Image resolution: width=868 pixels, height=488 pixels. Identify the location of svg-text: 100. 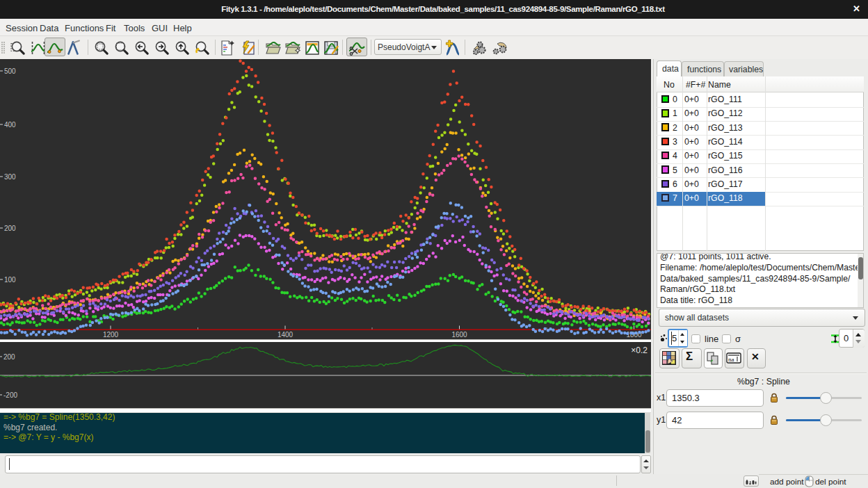
(10, 279).